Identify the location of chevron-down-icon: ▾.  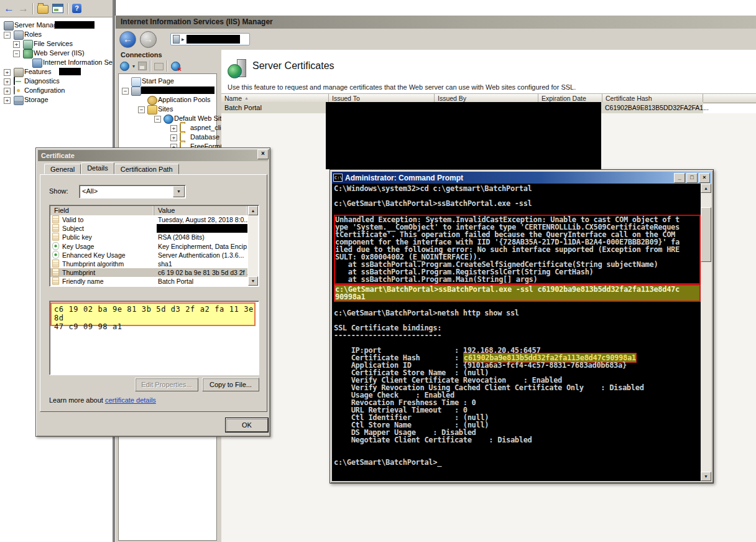
(134, 66).